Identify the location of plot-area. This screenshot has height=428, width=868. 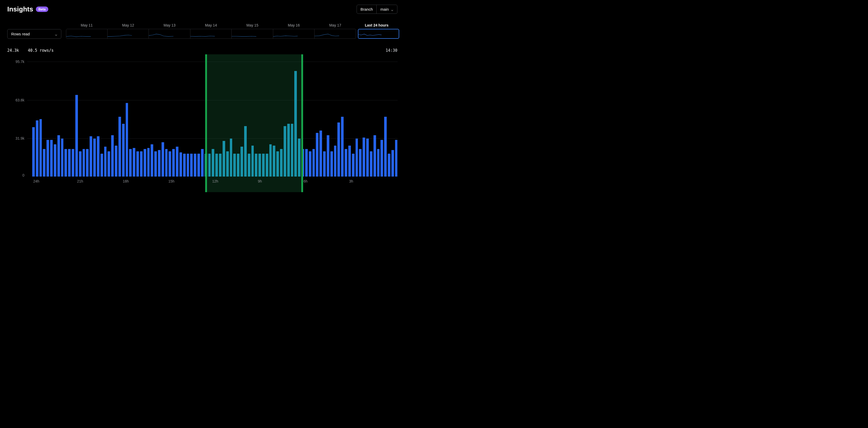
(212, 117).